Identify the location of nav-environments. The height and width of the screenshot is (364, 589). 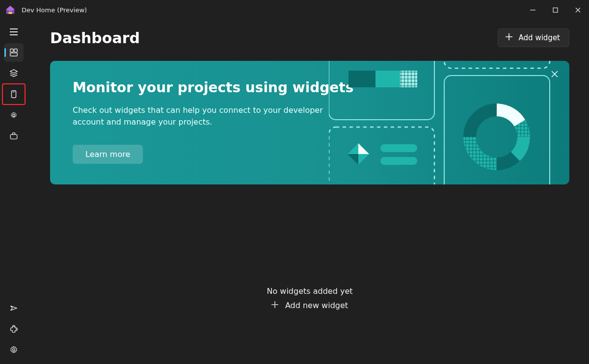
(14, 94).